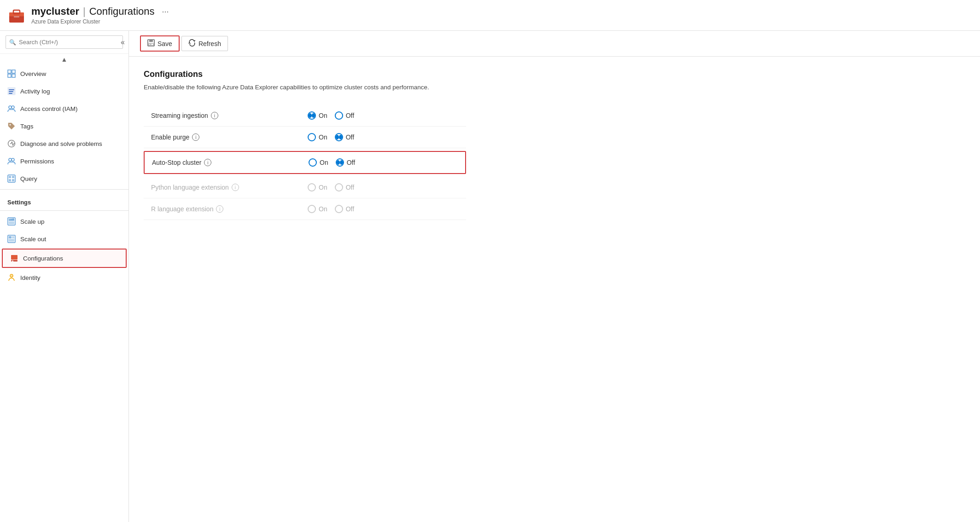 Image resolution: width=980 pixels, height=522 pixels. What do you see at coordinates (32, 222) in the screenshot?
I see `sidebar-item-scale-up-label: Scale up` at bounding box center [32, 222].